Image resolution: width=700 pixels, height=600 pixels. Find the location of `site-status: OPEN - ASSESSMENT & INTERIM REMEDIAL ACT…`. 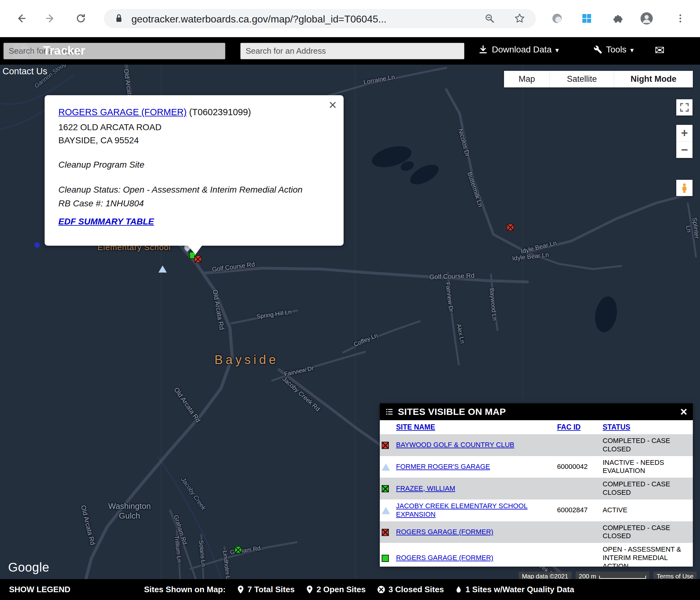

site-status: OPEN - ASSESSMENT & INTERIM REMEDIAL ACT… is located at coordinates (647, 555).